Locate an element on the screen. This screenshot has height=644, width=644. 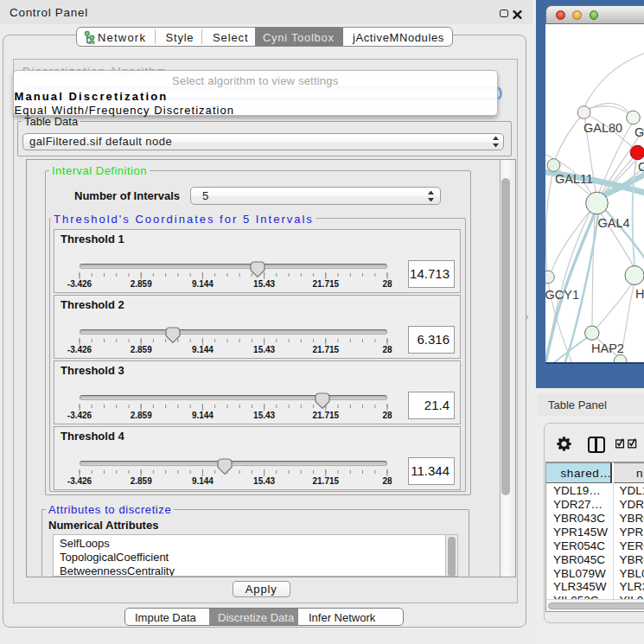
svg-text: HAP2 is located at coordinates (608, 348).